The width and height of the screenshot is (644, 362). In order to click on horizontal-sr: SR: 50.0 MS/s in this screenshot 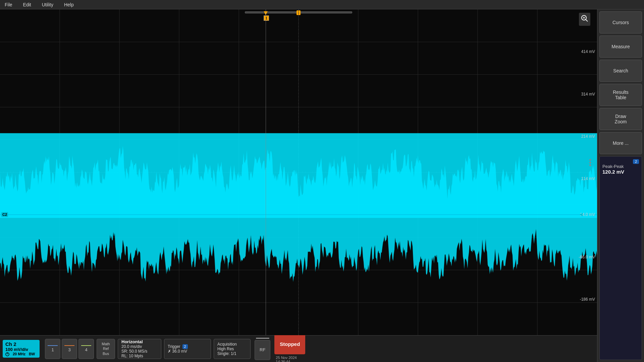, I will do `click(140, 351)`.